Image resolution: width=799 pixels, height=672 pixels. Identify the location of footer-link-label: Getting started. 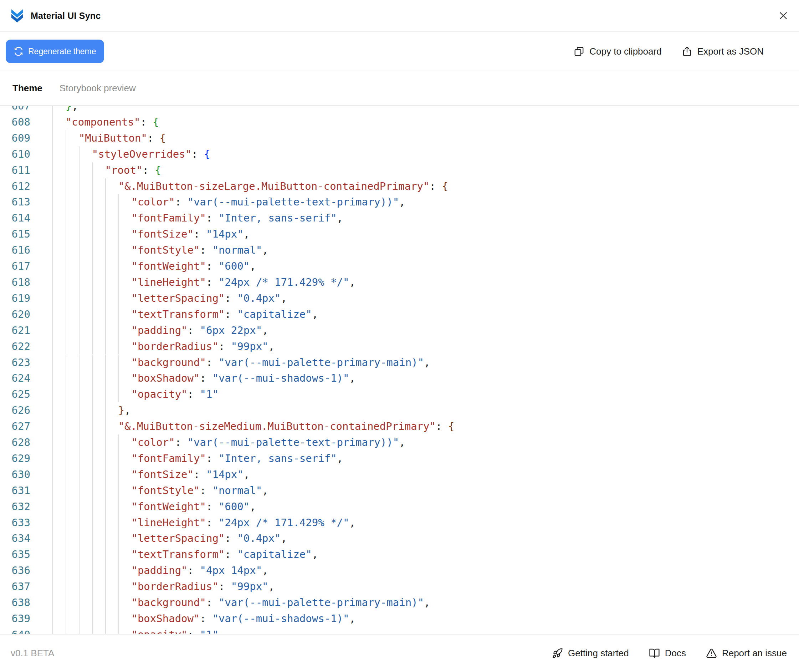
(598, 653).